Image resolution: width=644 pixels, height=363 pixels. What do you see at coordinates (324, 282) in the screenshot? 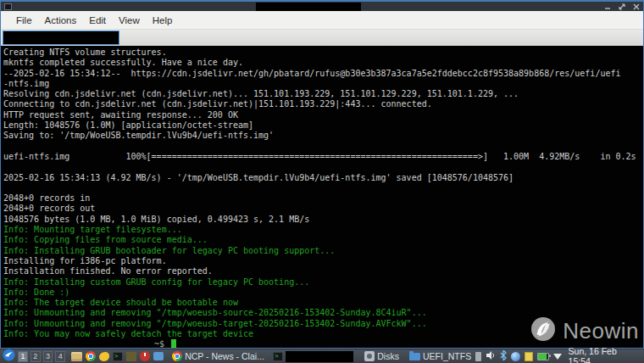
I see `terminal-line: Info: Installing custom GRUB config for …` at bounding box center [324, 282].